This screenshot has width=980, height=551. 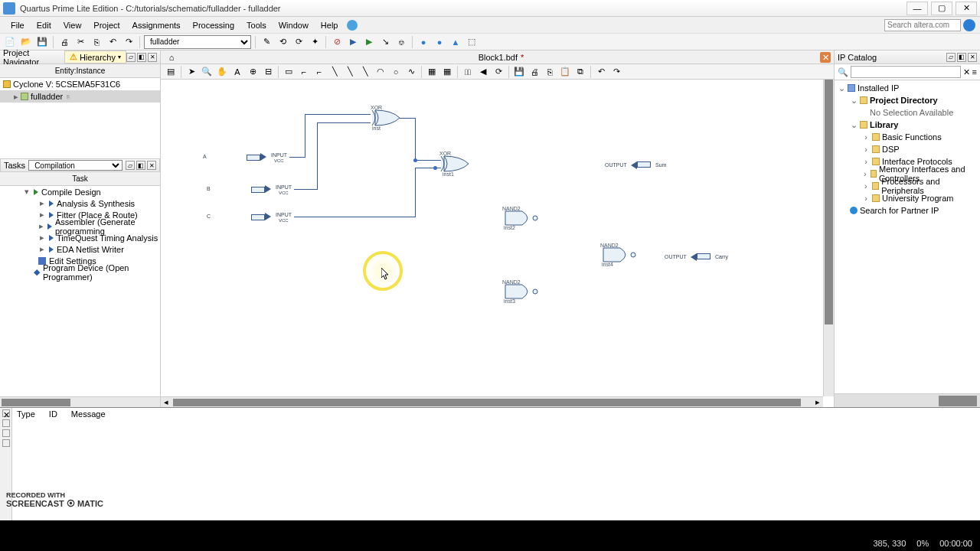 I want to click on ed-grid-icon: ▦, so click(x=447, y=72).